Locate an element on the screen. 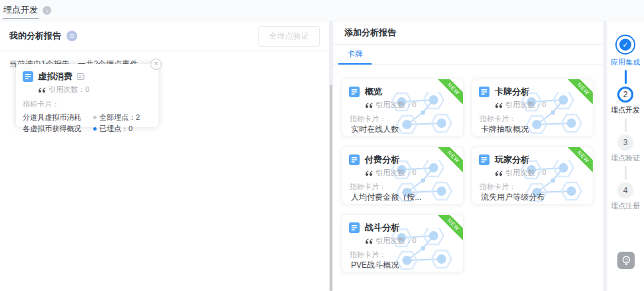 The height and width of the screenshot is (291, 644). step-circle-verify: 3 is located at coordinates (625, 143).